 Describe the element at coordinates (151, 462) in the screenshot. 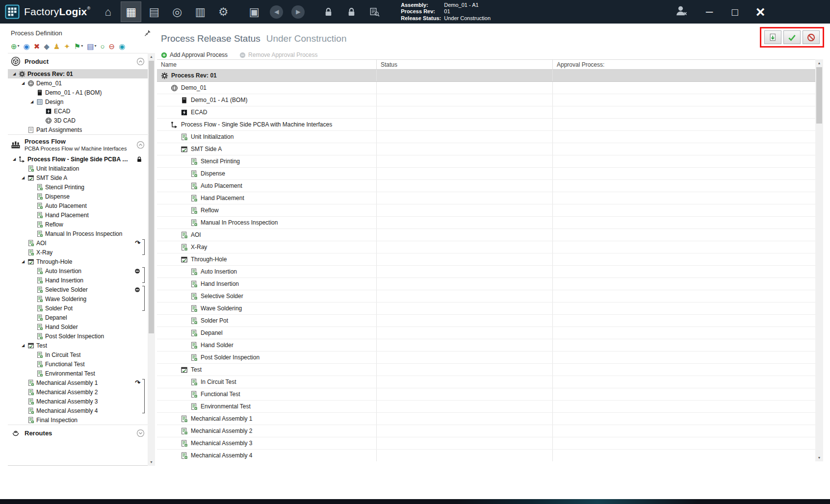

I see `scroll-down-arrow: ▼` at that location.